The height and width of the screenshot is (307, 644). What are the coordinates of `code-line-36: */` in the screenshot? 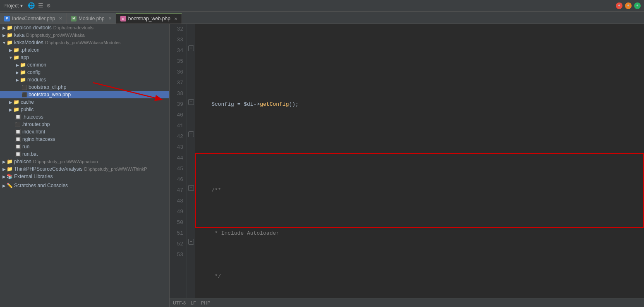 It's located at (419, 276).